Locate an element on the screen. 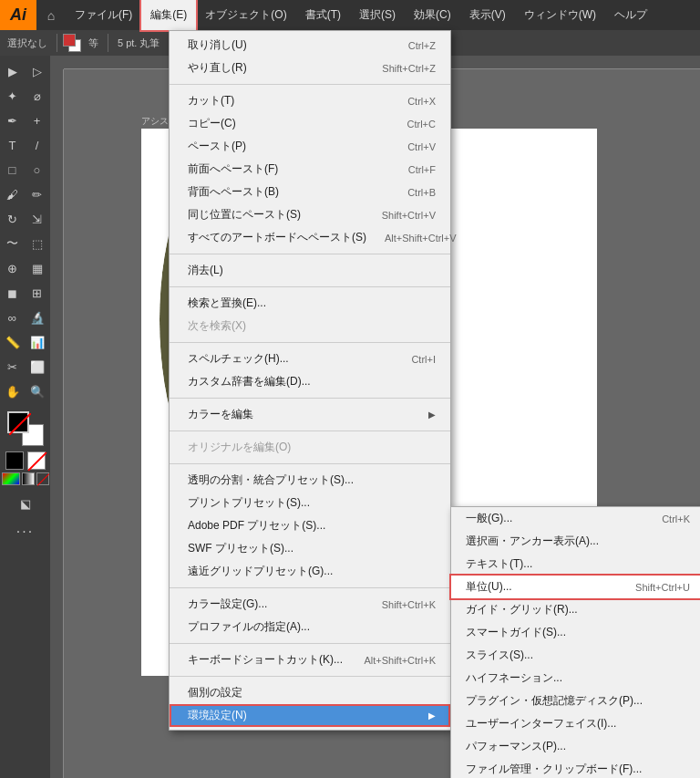 Image resolution: width=700 pixels, height=778 pixels. menu-window: ウィンドウ(W) is located at coordinates (560, 15).